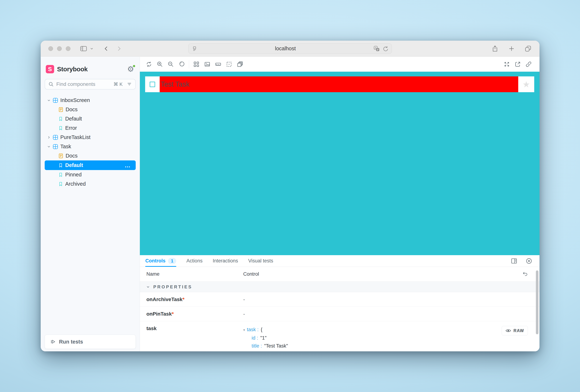 This screenshot has height=392, width=580. I want to click on window-controls, so click(59, 49).